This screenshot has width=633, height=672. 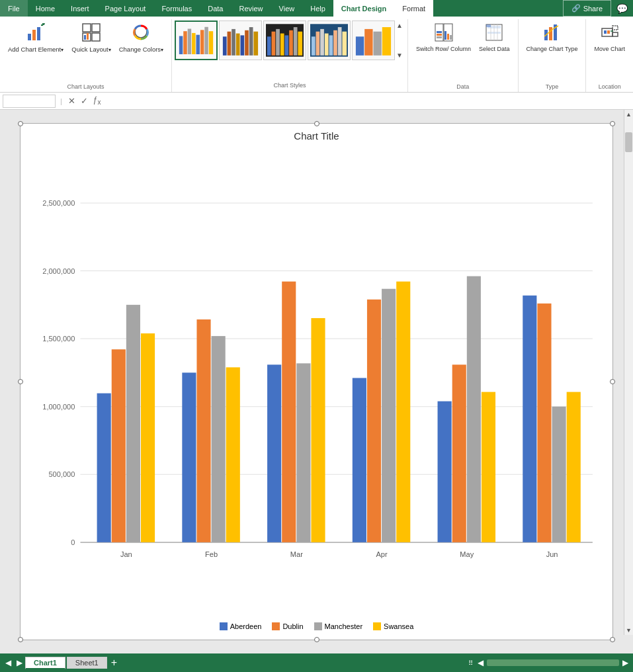 What do you see at coordinates (393, 626) in the screenshot?
I see `legend-swansea: Swansea` at bounding box center [393, 626].